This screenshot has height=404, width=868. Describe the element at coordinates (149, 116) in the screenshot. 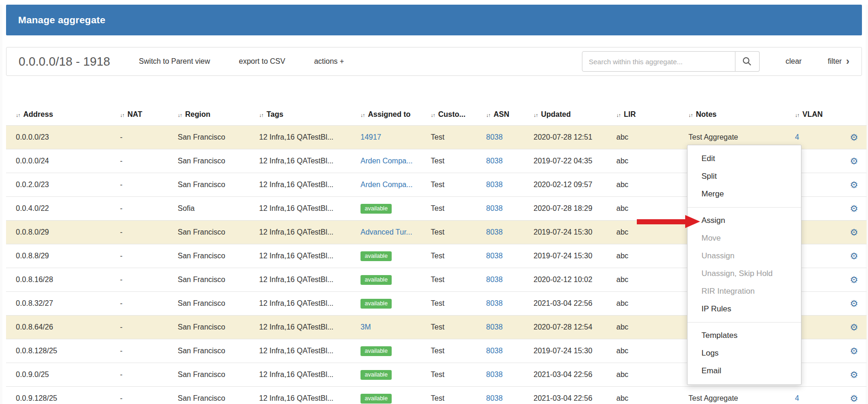

I see `column-header-nat: ↓↑NAT` at that location.